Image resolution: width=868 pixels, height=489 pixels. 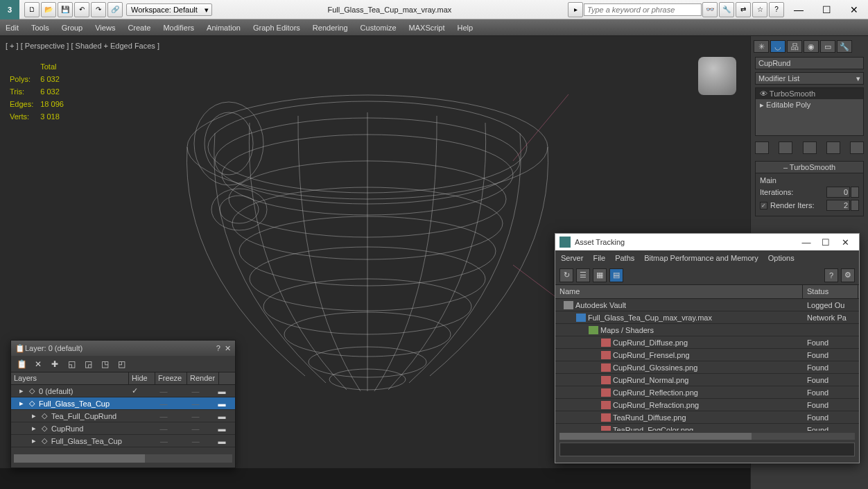 What do you see at coordinates (826, 10) in the screenshot?
I see `maximize-button: ☐` at bounding box center [826, 10].